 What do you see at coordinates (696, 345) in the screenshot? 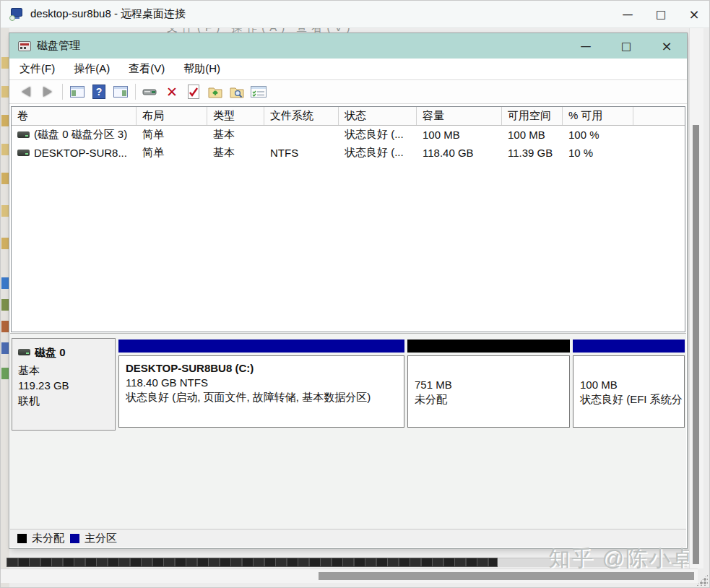
I see `vertical-scrollbar-thumb` at bounding box center [696, 345].